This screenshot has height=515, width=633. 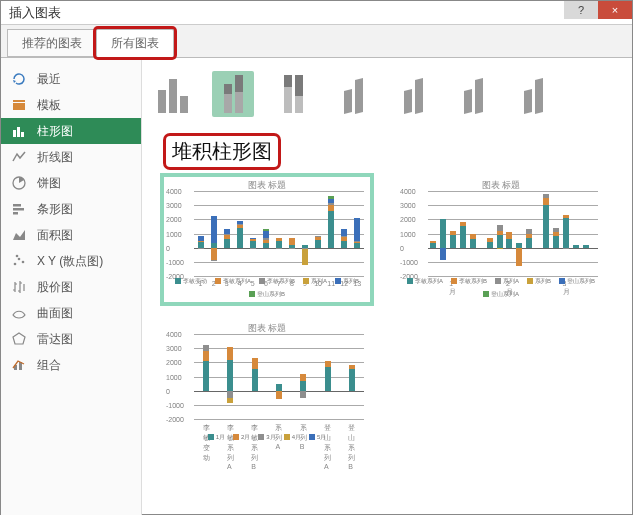 I want to click on help-button: ?, so click(x=581, y=10).